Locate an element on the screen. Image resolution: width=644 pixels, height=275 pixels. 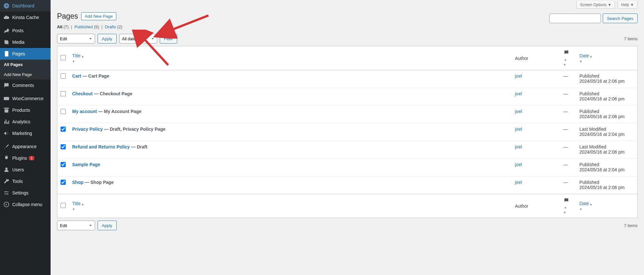
select-all-checkbox-top is located at coordinates (63, 58).